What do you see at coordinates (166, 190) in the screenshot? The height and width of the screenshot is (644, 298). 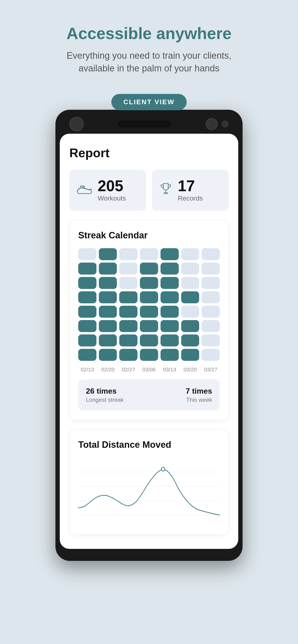 I see `trophy-icon` at bounding box center [166, 190].